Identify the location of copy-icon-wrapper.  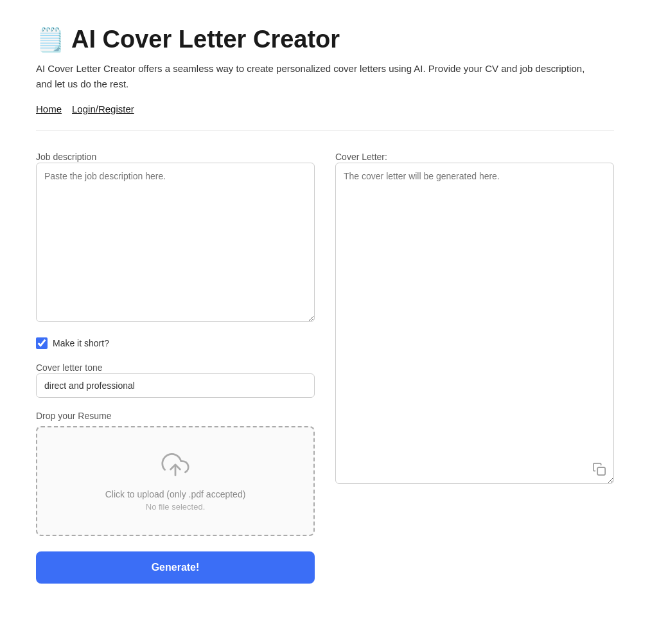
(599, 470).